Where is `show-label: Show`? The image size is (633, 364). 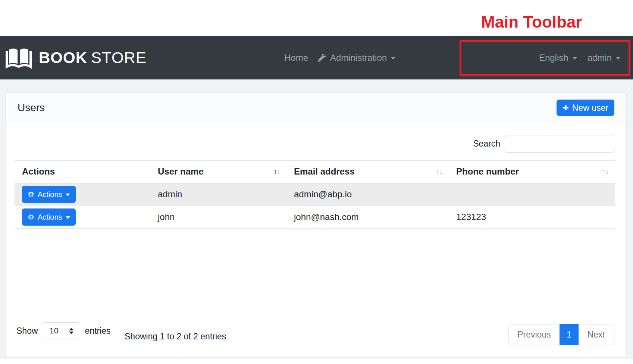
show-label: Show is located at coordinates (27, 331).